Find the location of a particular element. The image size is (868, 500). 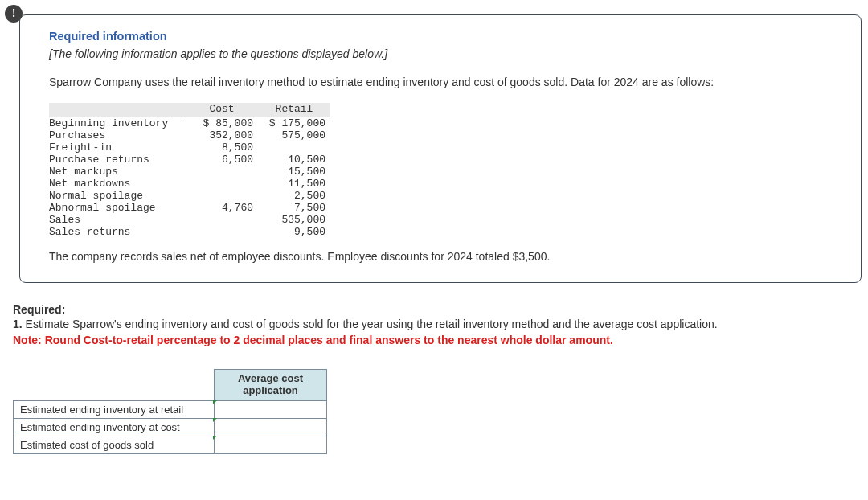

cost-cell: 4,760 is located at coordinates (222, 207).